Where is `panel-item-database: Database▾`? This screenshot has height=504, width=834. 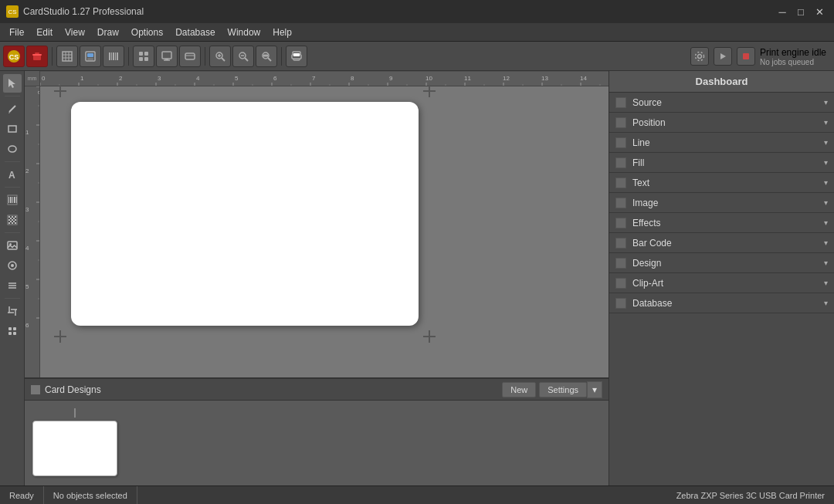
panel-item-database: Database▾ is located at coordinates (721, 303).